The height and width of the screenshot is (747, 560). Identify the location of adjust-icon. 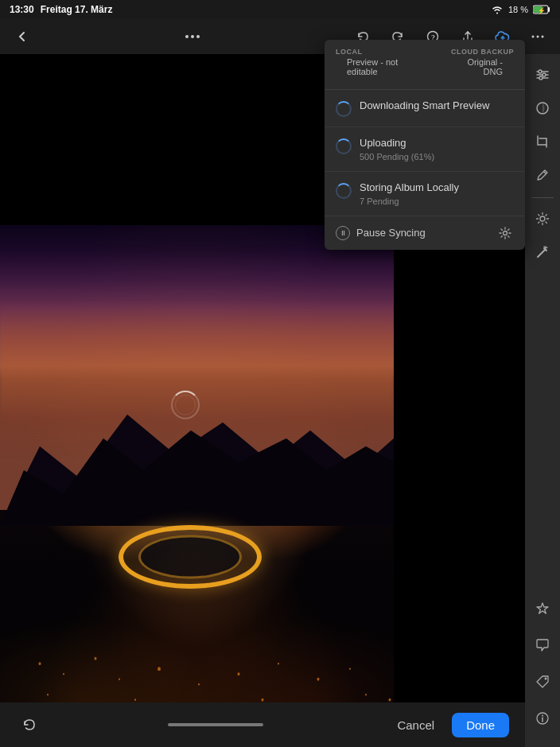
(542, 252).